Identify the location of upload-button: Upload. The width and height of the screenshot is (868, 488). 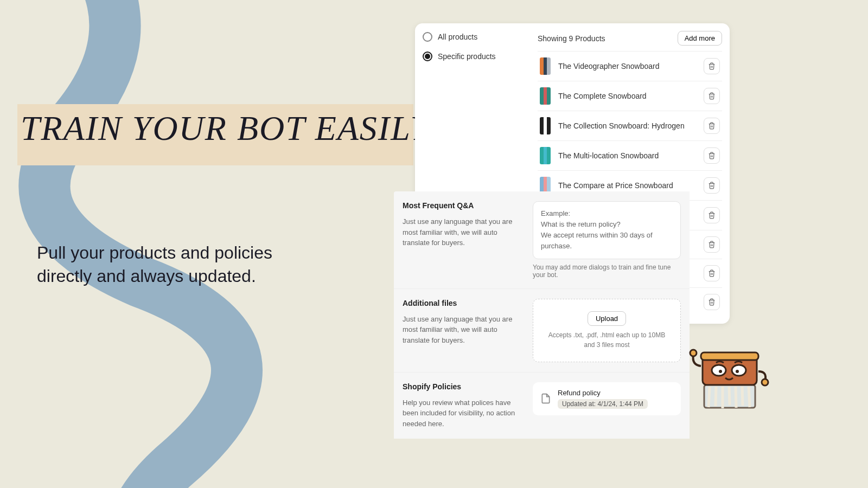
(607, 319).